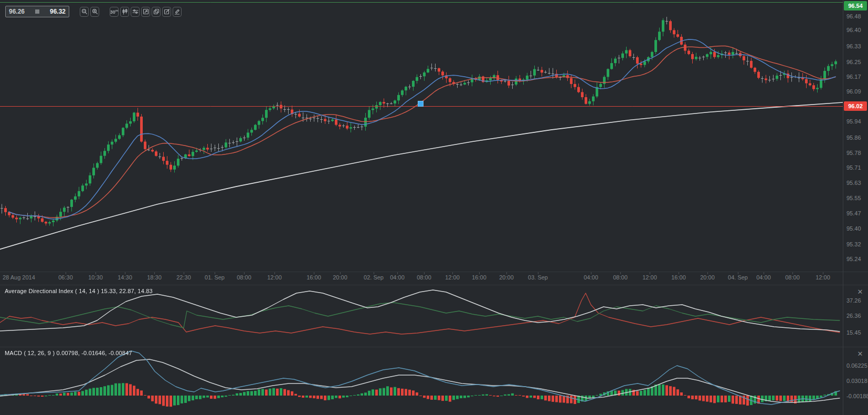 Image resolution: width=868 pixels, height=415 pixels. I want to click on selected-point-marker, so click(421, 104).